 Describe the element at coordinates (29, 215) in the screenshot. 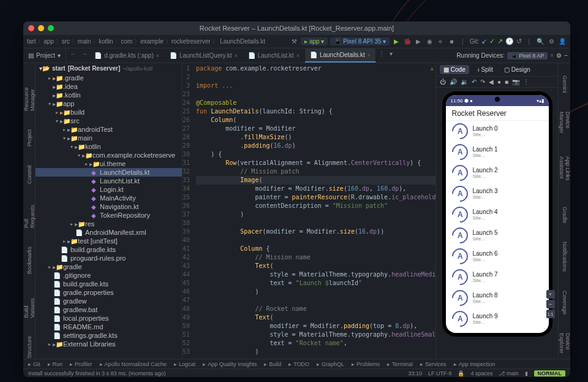

I see `tool-tab: Pull Requests` at that location.